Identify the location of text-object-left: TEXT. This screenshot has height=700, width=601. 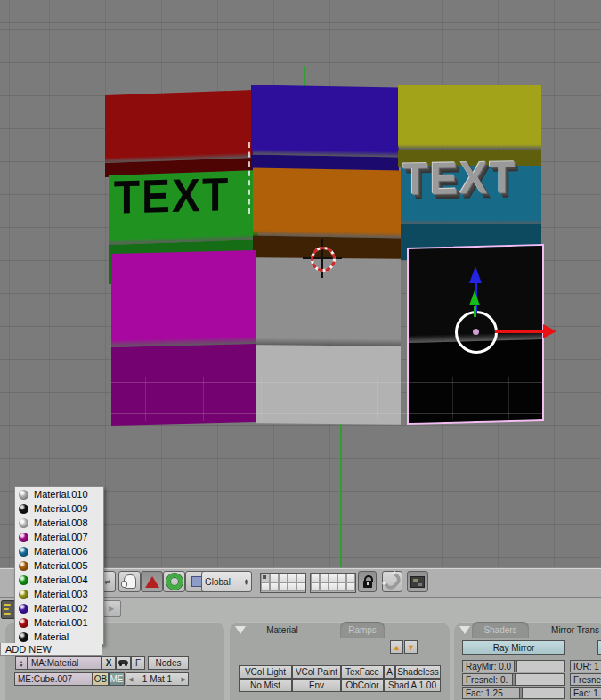
(173, 195).